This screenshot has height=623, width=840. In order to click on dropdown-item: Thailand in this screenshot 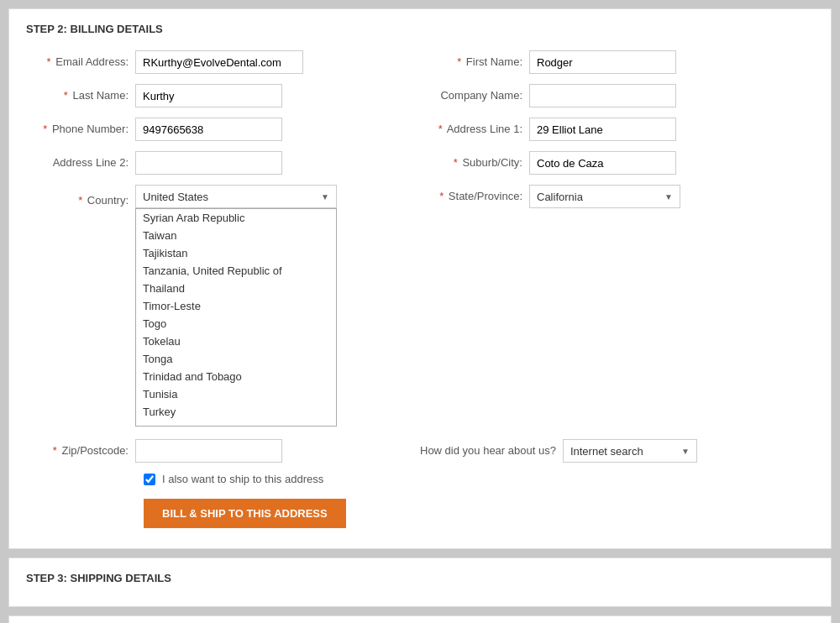, I will do `click(236, 289)`.